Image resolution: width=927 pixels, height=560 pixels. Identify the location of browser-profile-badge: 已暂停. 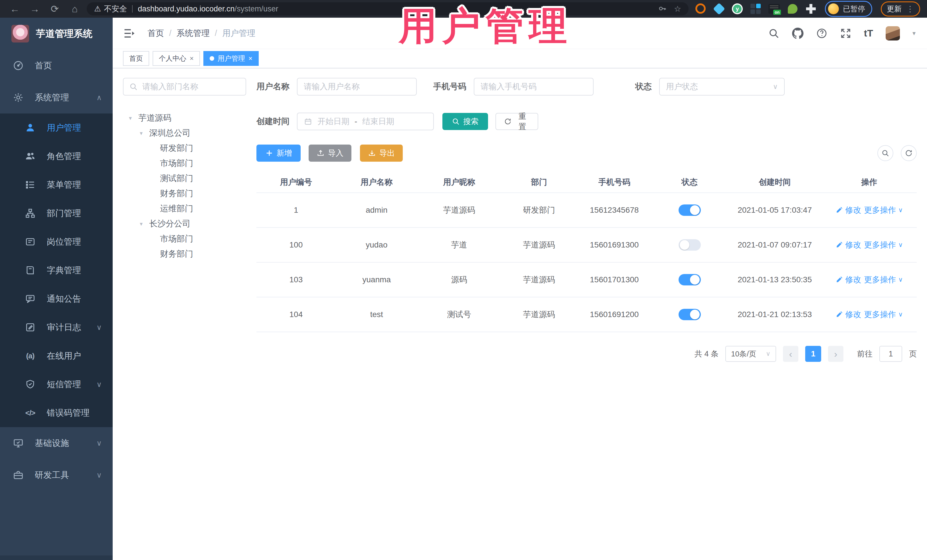
(849, 9).